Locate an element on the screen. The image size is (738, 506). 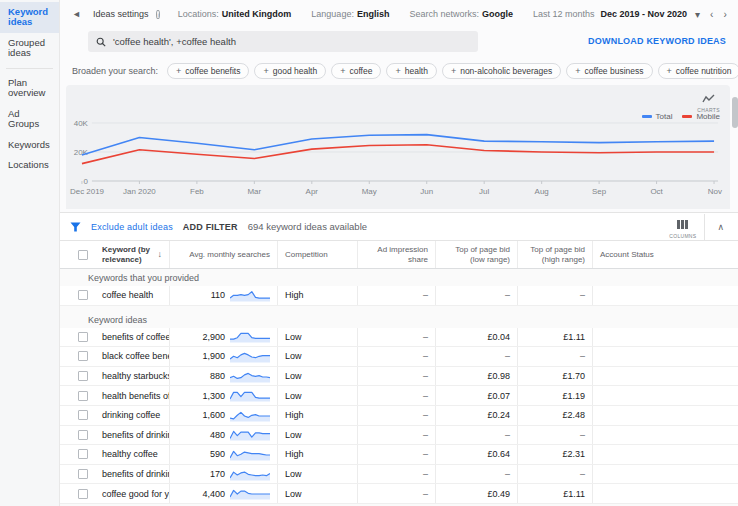
columns-icon is located at coordinates (682, 224).